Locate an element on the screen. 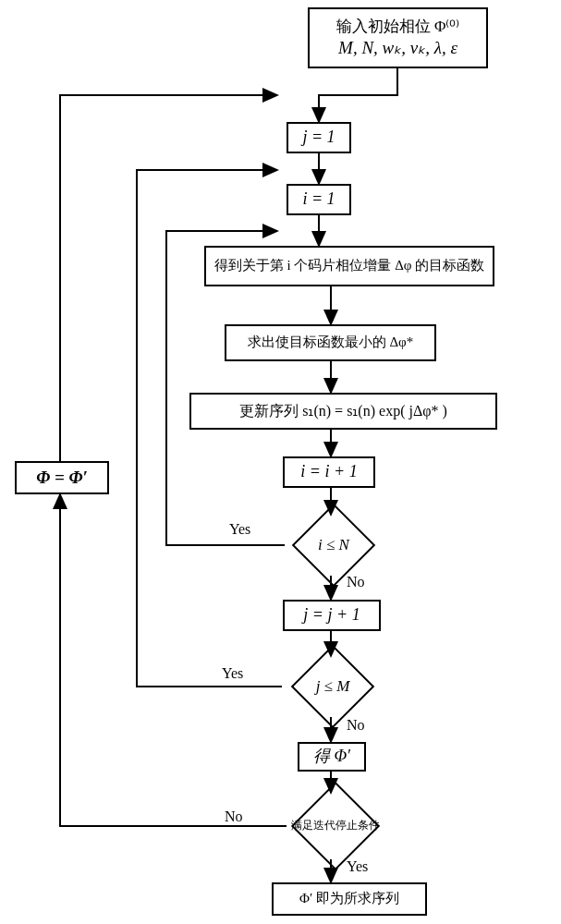  box-i-eq-1: i = 1 is located at coordinates (319, 200).